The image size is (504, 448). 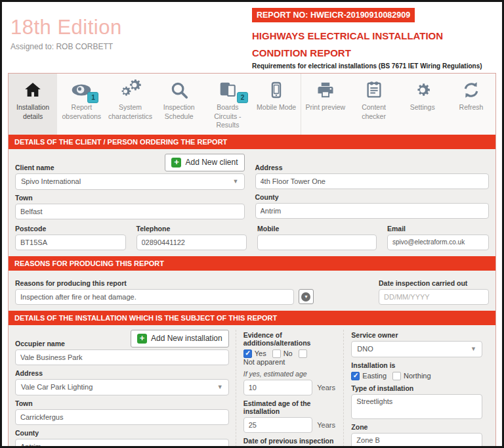 I want to click on installation-county-input, so click(x=122, y=443).